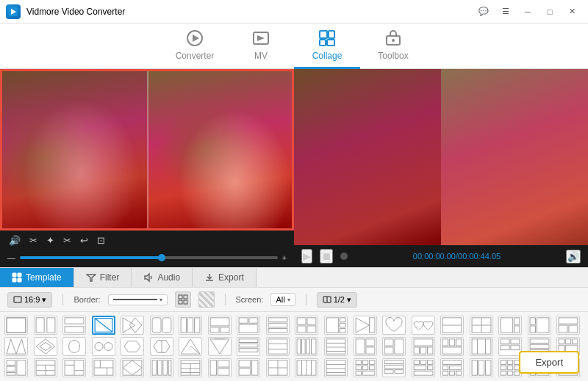 Image resolution: width=588 pixels, height=381 pixels. Describe the element at coordinates (195, 46) in the screenshot. I see `nav-item-converter: Converter` at that location.